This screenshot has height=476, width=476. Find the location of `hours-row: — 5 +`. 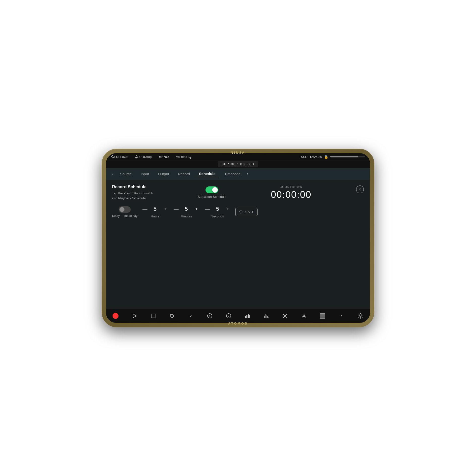

hours-row: — 5 + is located at coordinates (155, 209).